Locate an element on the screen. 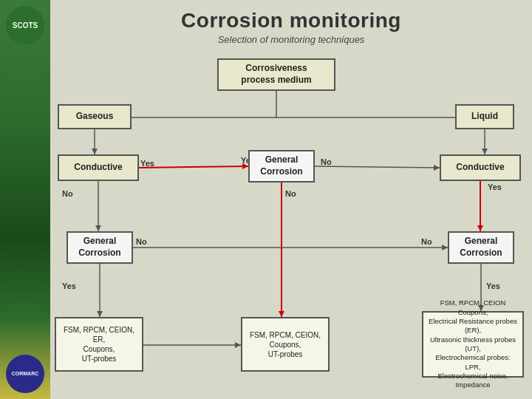 The width and height of the screenshot is (532, 399). box-conductive-right: Conductive is located at coordinates (480, 168).